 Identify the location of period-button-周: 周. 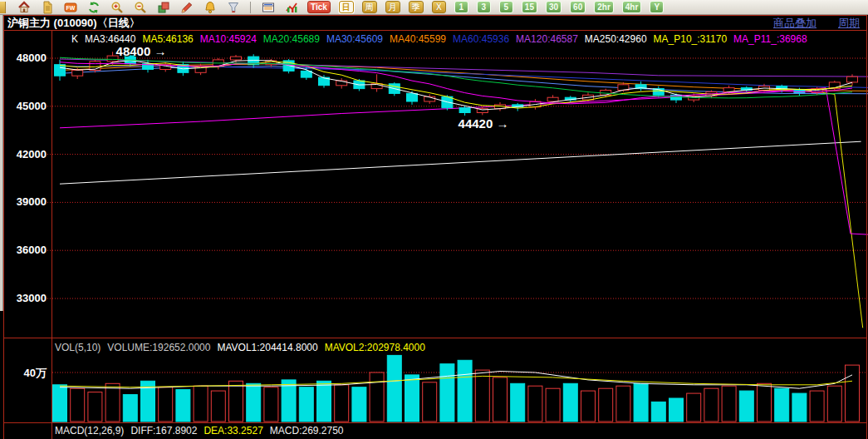
(370, 7).